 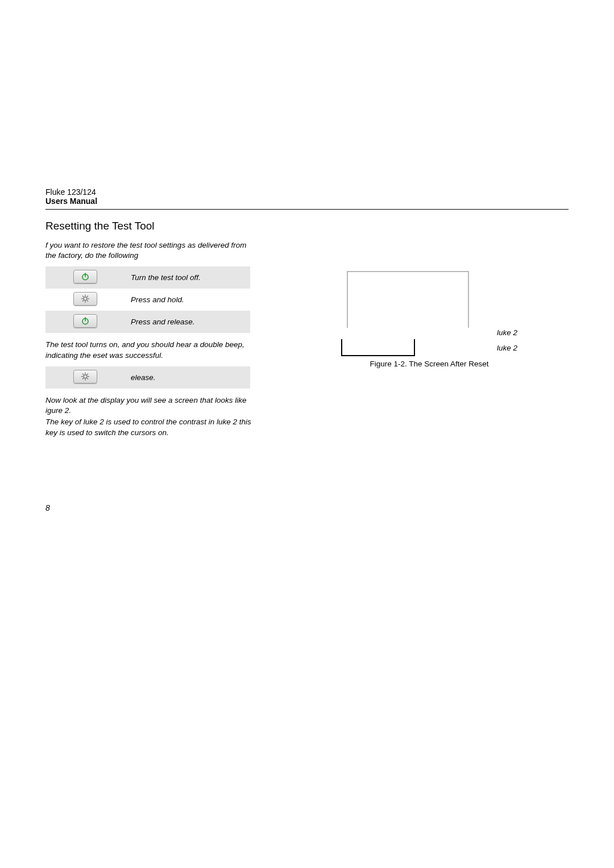 What do you see at coordinates (378, 348) in the screenshot?
I see `screen-placeholder-bottom` at bounding box center [378, 348].